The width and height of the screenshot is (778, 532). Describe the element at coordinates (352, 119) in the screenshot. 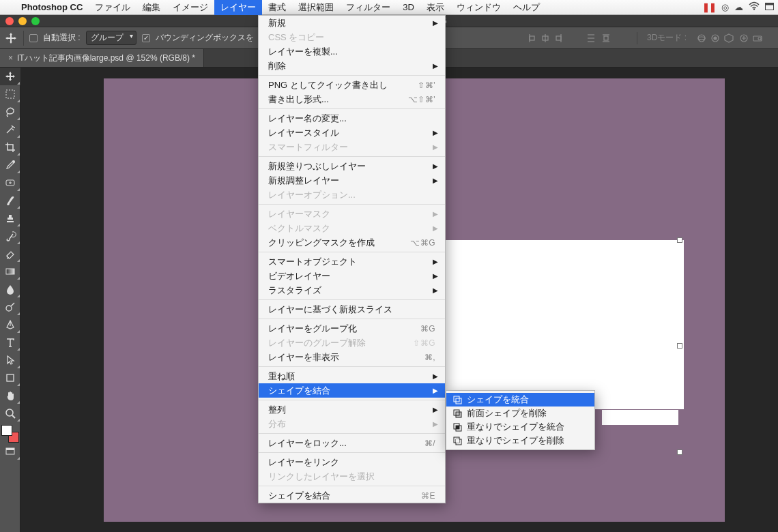

I see `menu-item: レイヤー名の変更...` at that location.